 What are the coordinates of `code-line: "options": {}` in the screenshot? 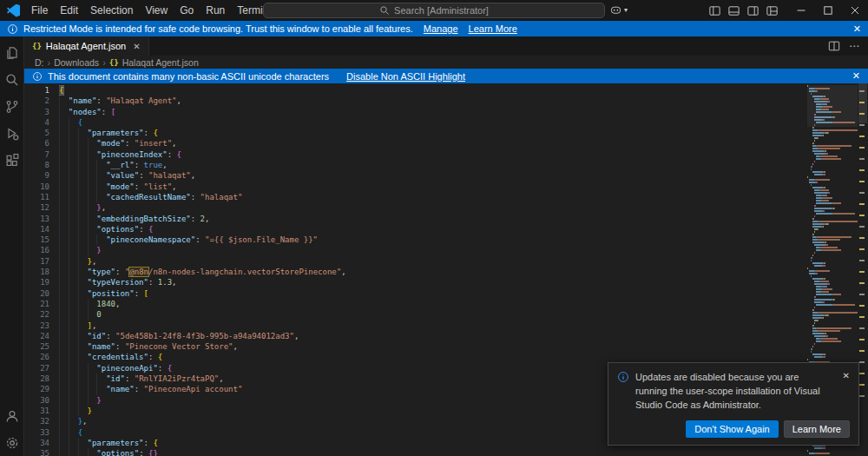 It's located at (431, 452).